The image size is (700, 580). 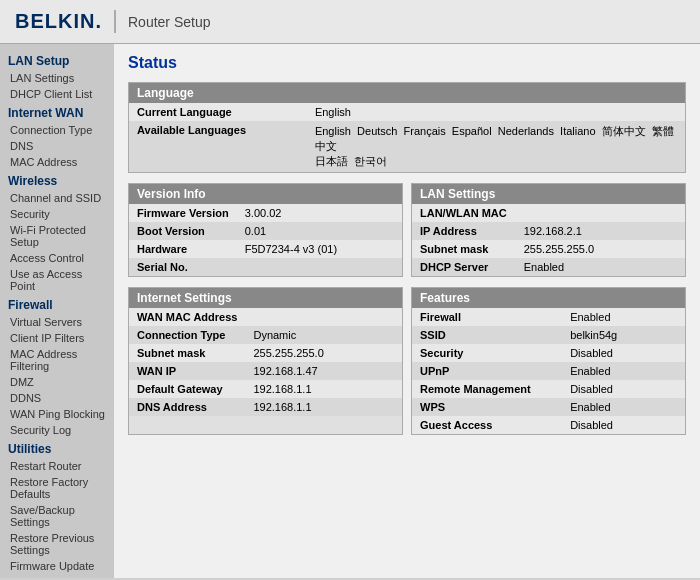 I want to click on internet-settings-panel: Internet Settings WAN MAC Address Connec…, so click(x=266, y=361).